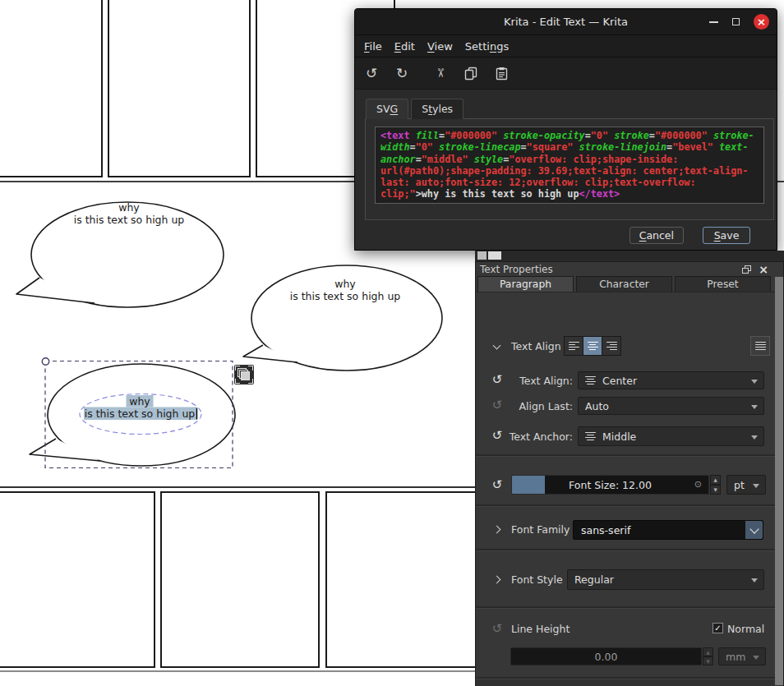 This screenshot has width=784, height=686. Describe the element at coordinates (610, 485) in the screenshot. I see `font-size-slider: Font Size: 12.00 ⊙` at that location.